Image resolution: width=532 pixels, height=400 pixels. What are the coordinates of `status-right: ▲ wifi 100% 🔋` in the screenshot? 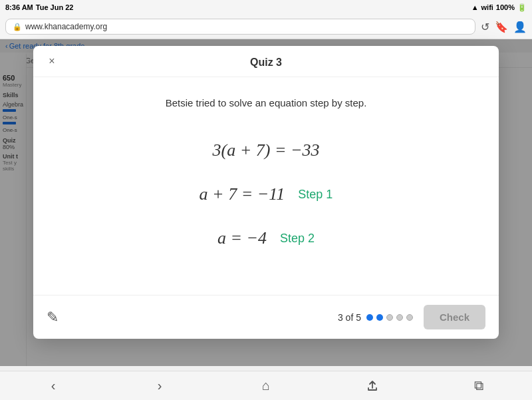 It's located at (499, 8).